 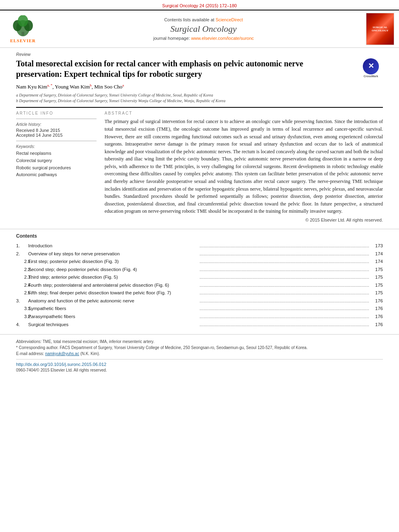 What do you see at coordinates (377, 317) in the screenshot?
I see `toc-page-3-2: 176` at bounding box center [377, 317].